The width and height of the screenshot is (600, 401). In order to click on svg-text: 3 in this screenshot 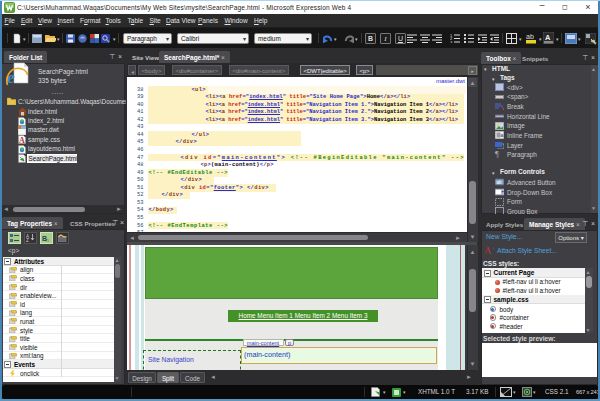, I will do `click(452, 42)`.